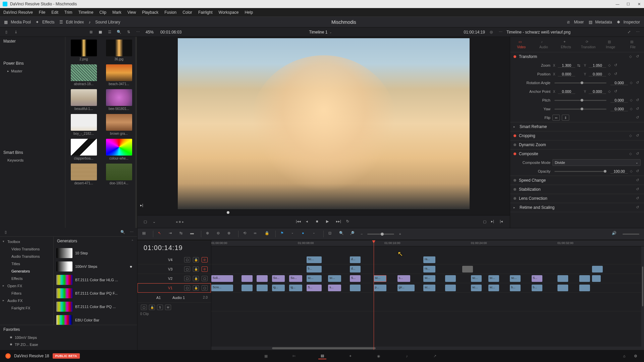 This screenshot has width=644, height=362. I want to click on flag-icon: ⚑, so click(283, 234).